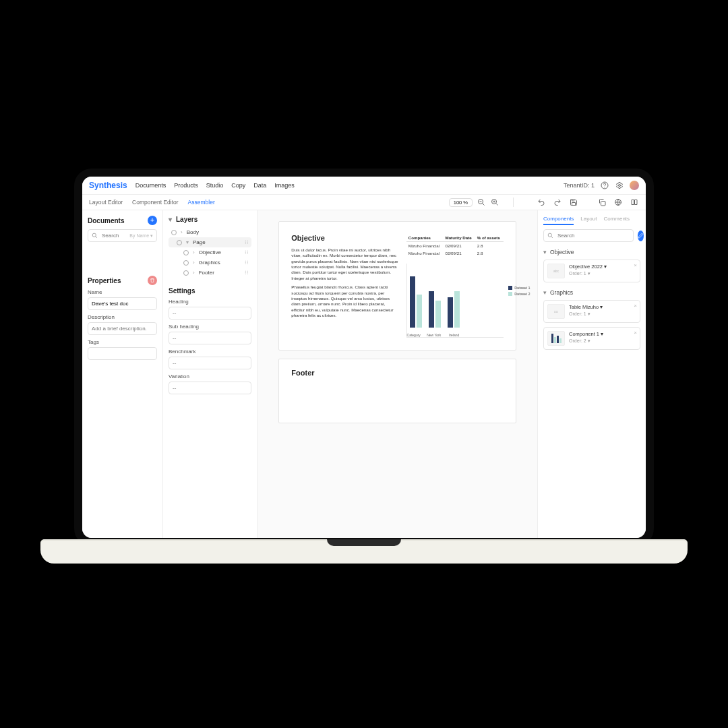 The image size is (728, 728). Describe the element at coordinates (397, 286) in the screenshot. I see `page-preview: Objective Duis ut dolor lacus. Proin vit…` at that location.